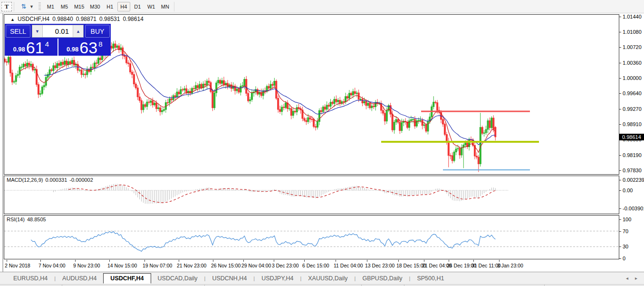 The height and width of the screenshot is (286, 644). What do you see at coordinates (81, 180) in the screenshot?
I see `macd-signal-value: -0.000002` at bounding box center [81, 180].